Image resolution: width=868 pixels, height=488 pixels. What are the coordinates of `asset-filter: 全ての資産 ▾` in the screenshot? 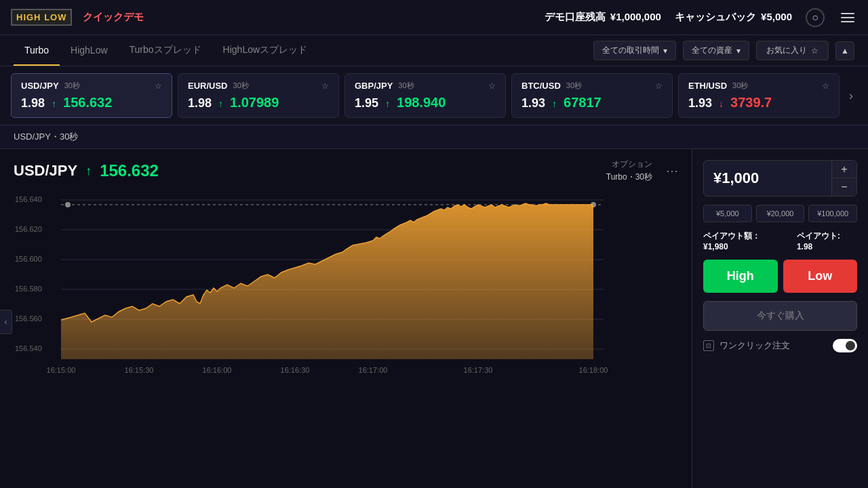 It's located at (716, 50).